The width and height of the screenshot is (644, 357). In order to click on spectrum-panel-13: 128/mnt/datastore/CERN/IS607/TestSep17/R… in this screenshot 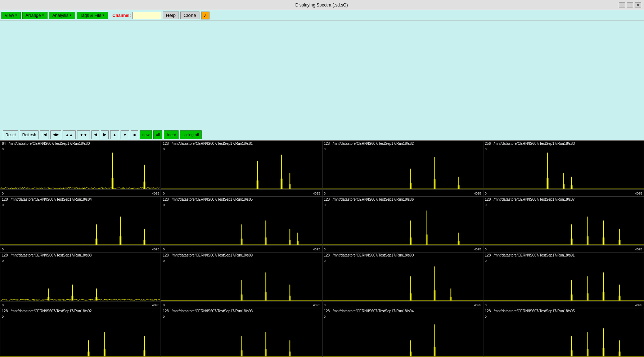, I will do `click(241, 333)`.